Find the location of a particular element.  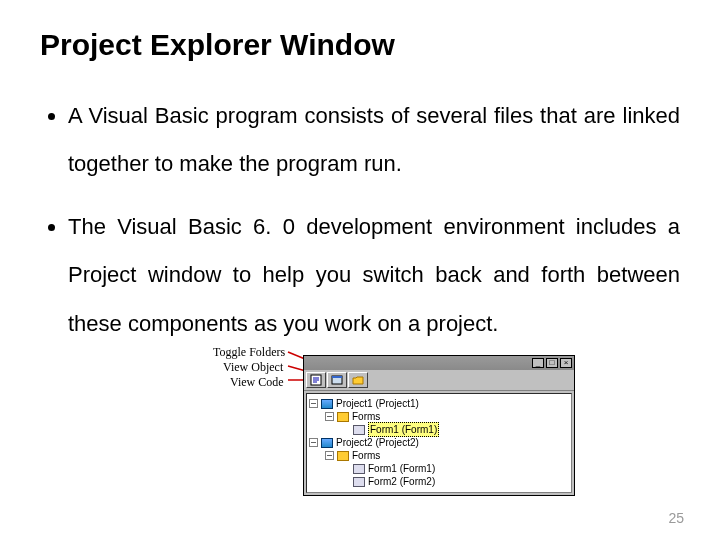

maximize-button: □ is located at coordinates (552, 363).